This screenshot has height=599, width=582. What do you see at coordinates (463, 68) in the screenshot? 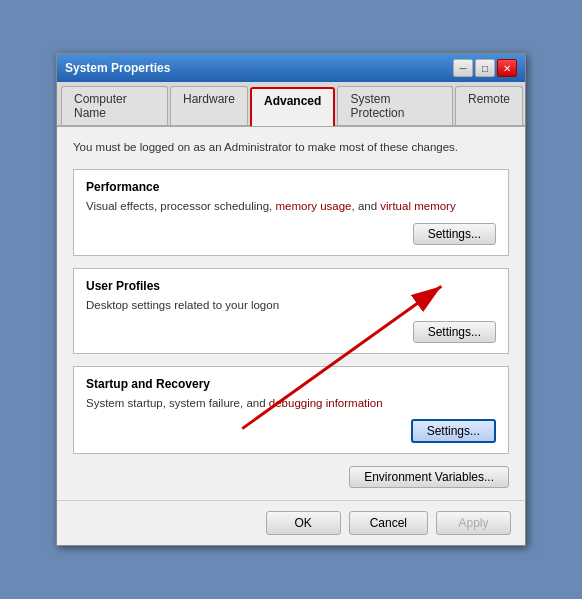
I see `minimize-button: ─` at bounding box center [463, 68].